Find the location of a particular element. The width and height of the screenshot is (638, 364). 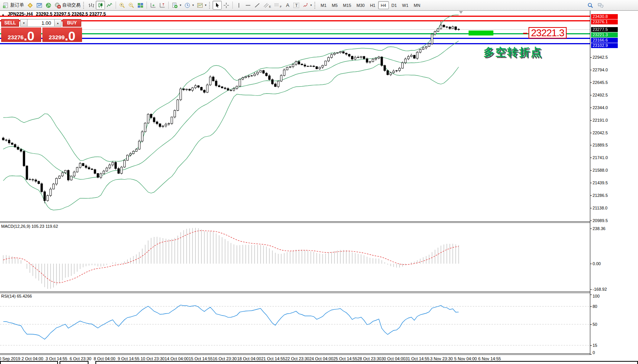

equidistant-channel-icon is located at coordinates (266, 5).